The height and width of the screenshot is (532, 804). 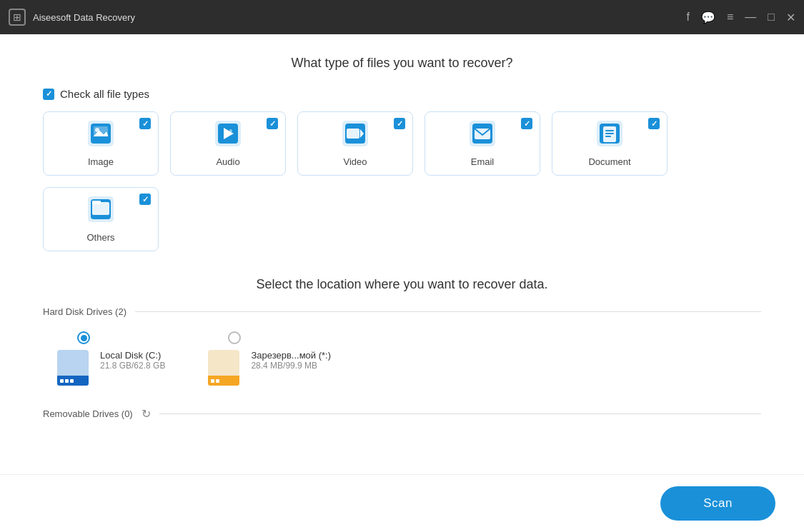 I want to click on removable-divider, so click(x=460, y=414).